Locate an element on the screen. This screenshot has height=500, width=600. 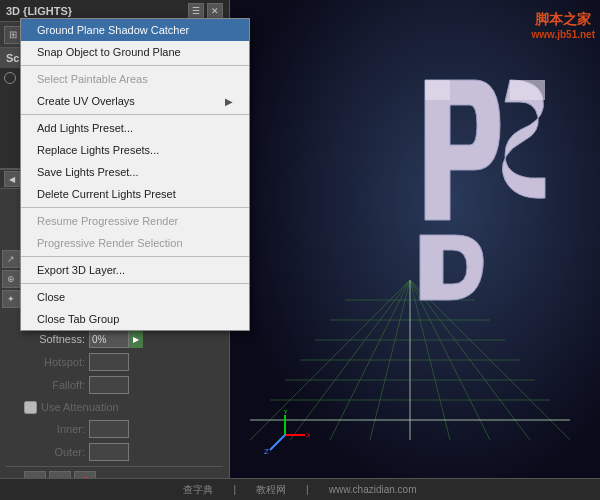
menu-item-close: Close is located at coordinates (135, 297).